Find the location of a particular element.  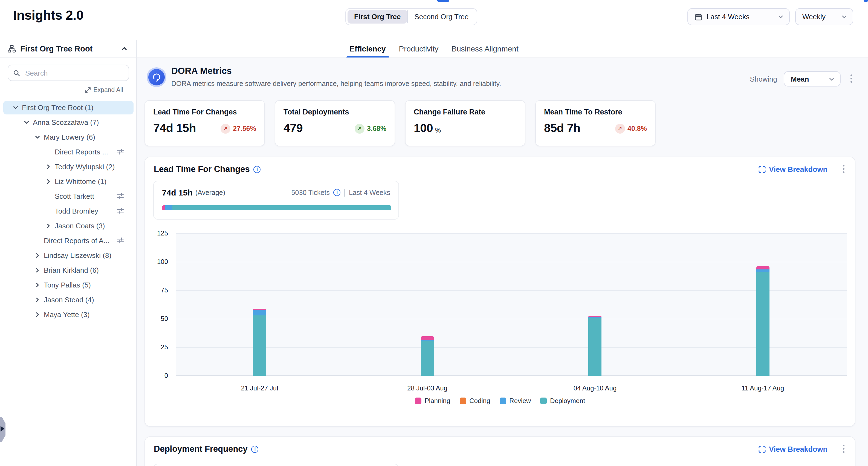

expand-all-button: Expand All is located at coordinates (104, 90).